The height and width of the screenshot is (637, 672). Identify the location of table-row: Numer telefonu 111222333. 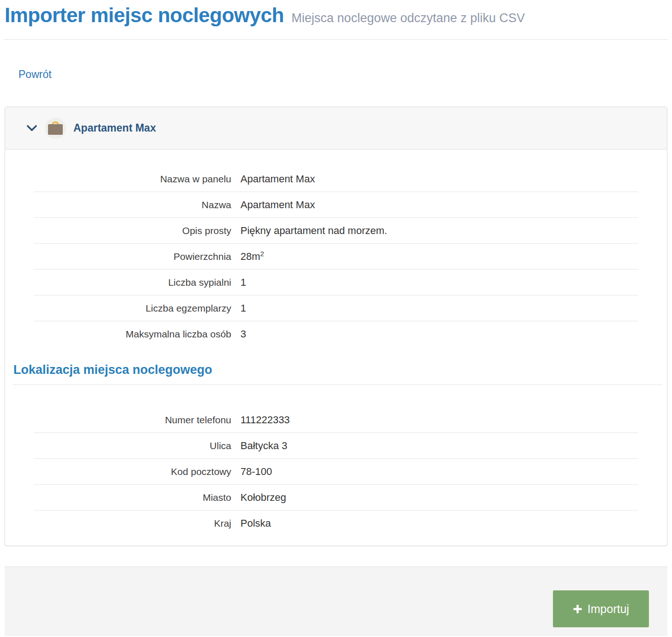
(336, 420).